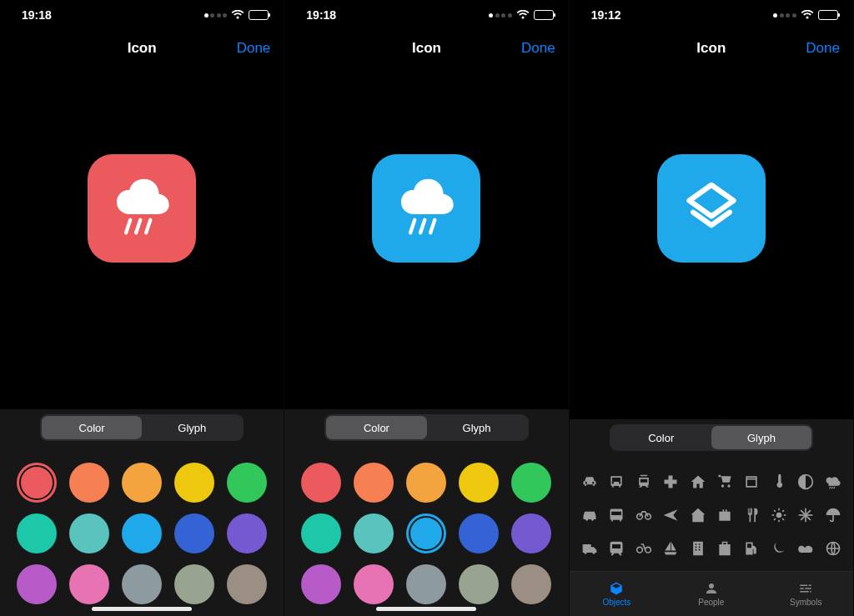 This screenshot has width=854, height=616. Describe the element at coordinates (833, 515) in the screenshot. I see `umbrella-icon` at that location.